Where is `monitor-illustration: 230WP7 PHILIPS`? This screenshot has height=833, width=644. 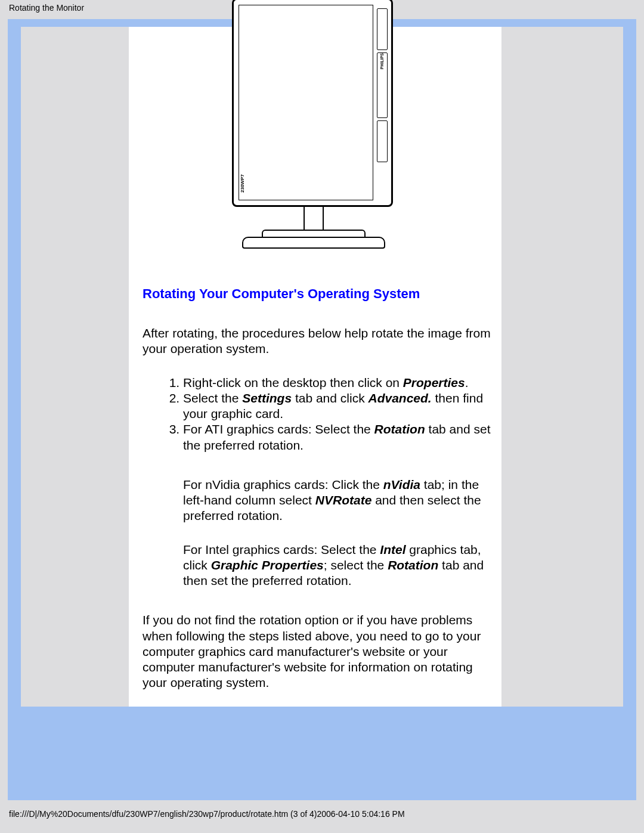 monitor-illustration: 230WP7 PHILIPS is located at coordinates (315, 141).